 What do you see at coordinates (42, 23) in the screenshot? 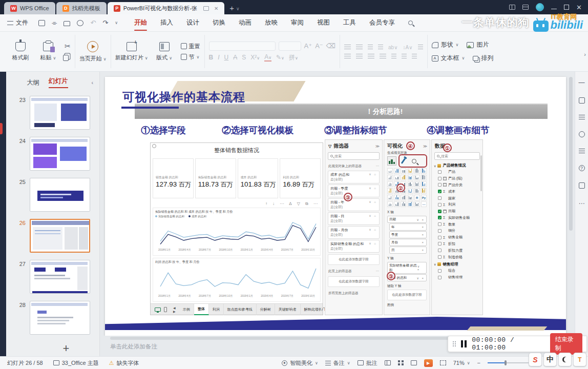
I see `save-icon` at bounding box center [42, 23].